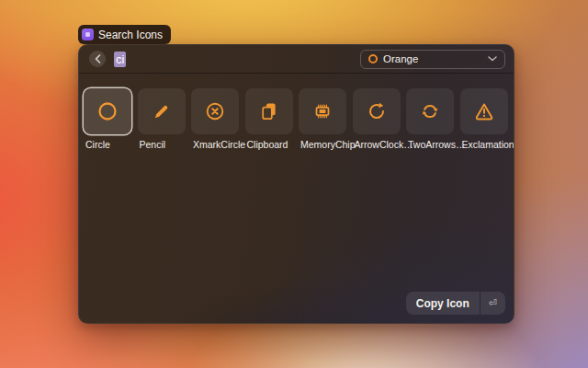  Describe the element at coordinates (484, 111) in the screenshot. I see `exclamation-triangle-icon` at that location.